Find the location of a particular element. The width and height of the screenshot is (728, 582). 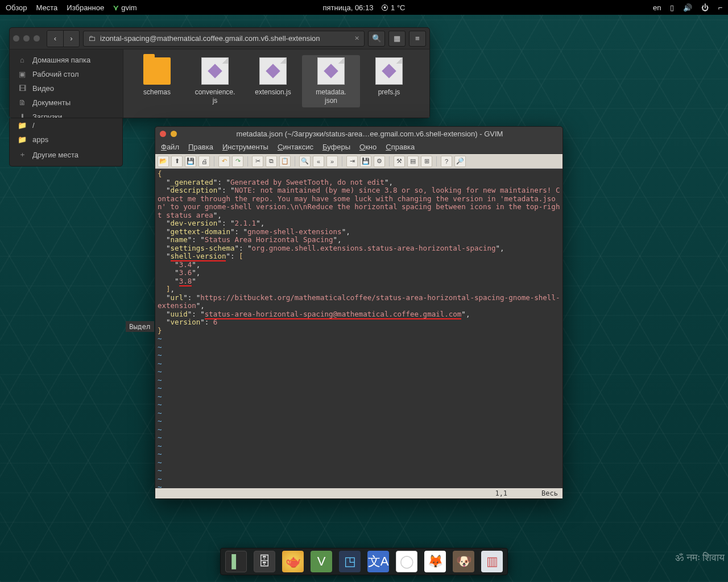

shell-icon: ⊞ is located at coordinates (427, 161).